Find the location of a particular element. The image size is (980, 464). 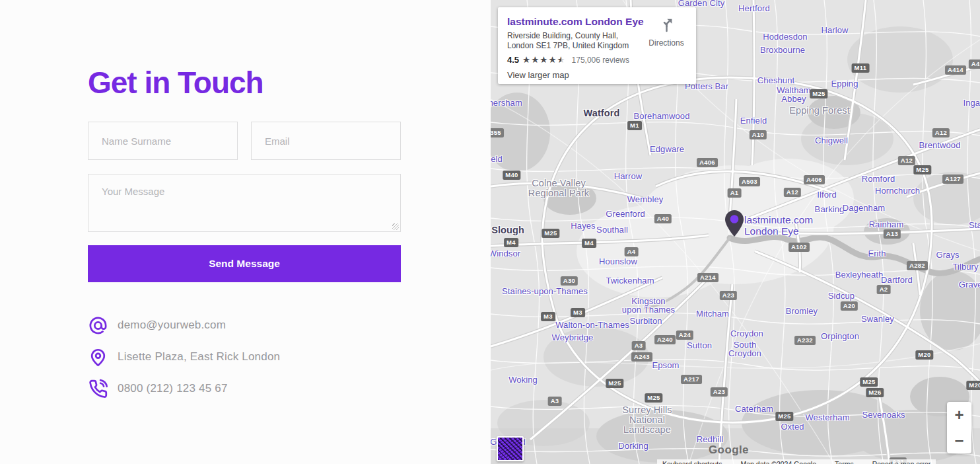

road-badge: M1 is located at coordinates (635, 126).